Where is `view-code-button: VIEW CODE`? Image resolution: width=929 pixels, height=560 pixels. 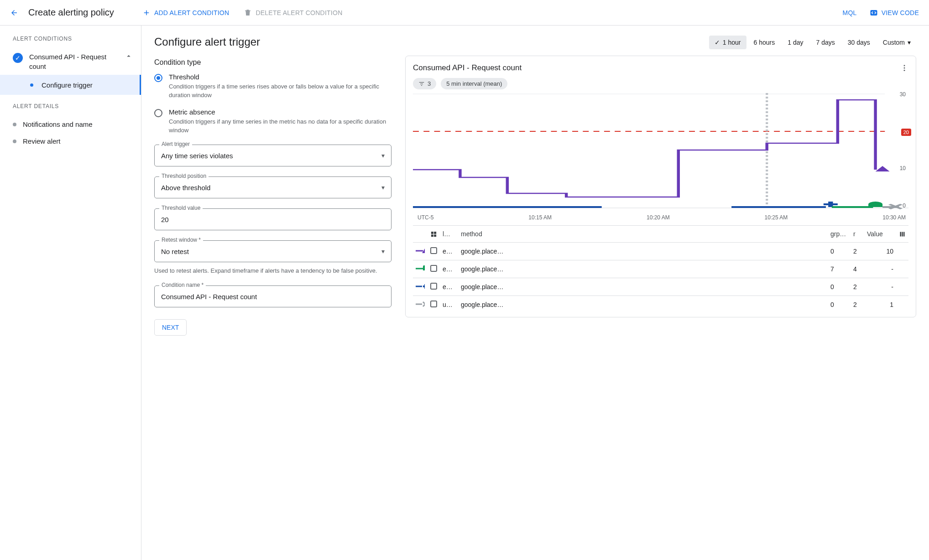 view-code-button: VIEW CODE is located at coordinates (894, 13).